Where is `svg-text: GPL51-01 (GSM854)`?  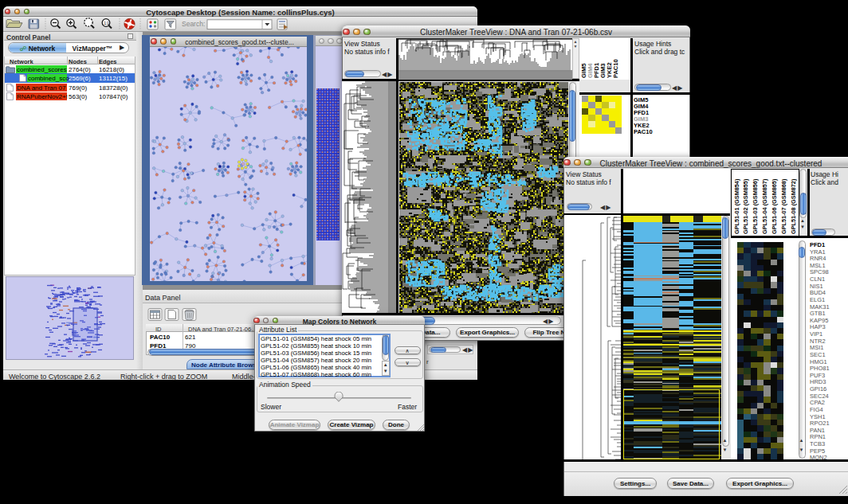
svg-text: GPL51-01 (GSM854) is located at coordinates (736, 206).